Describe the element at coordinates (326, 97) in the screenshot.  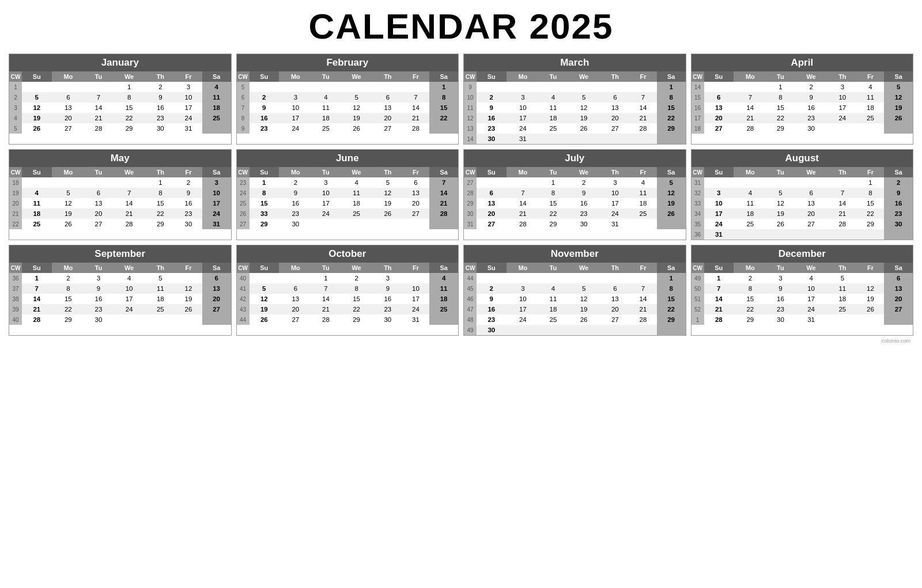
I see `day-cell: 4` at that location.